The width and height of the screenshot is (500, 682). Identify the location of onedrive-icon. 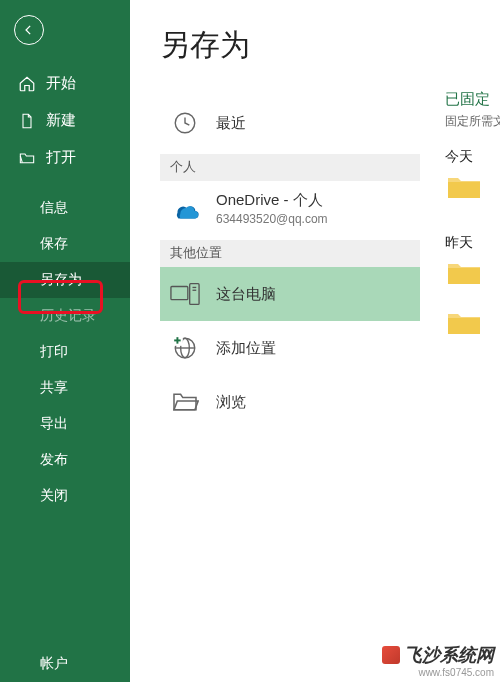
(185, 209).